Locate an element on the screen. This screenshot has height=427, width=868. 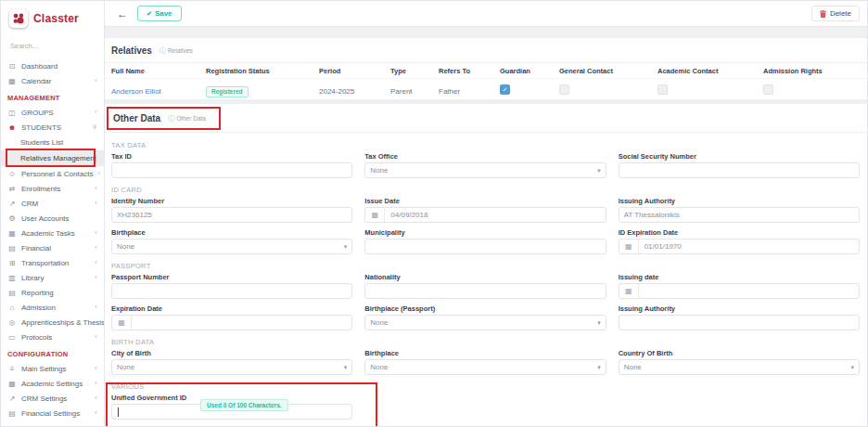
sidebar-search is located at coordinates (52, 46).